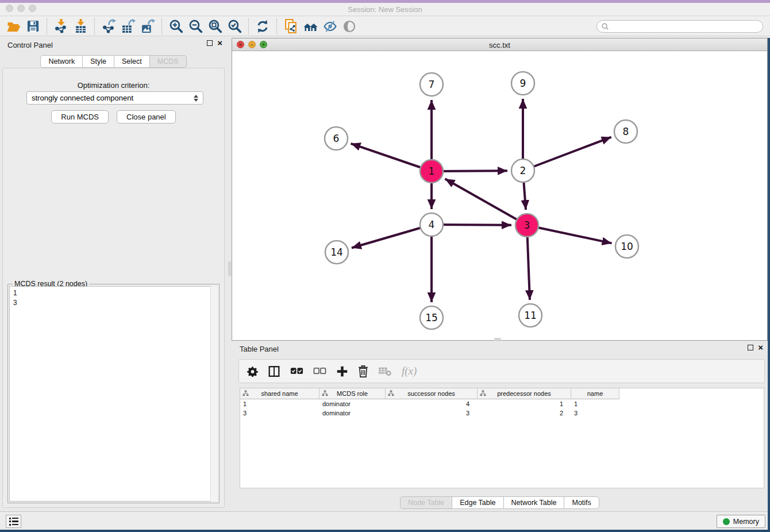 The height and width of the screenshot is (532, 770). I want to click on delete-column-button, so click(363, 371).